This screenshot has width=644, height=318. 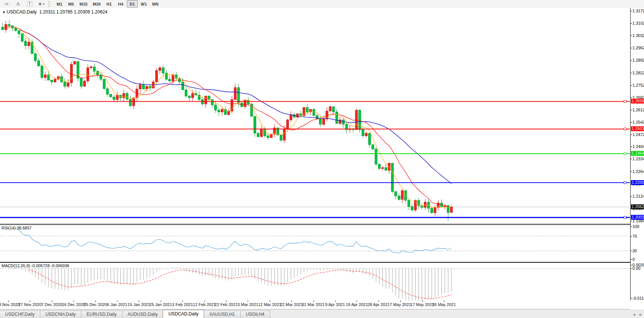 What do you see at coordinates (315, 282) in the screenshot?
I see `macd-plot` at bounding box center [315, 282].